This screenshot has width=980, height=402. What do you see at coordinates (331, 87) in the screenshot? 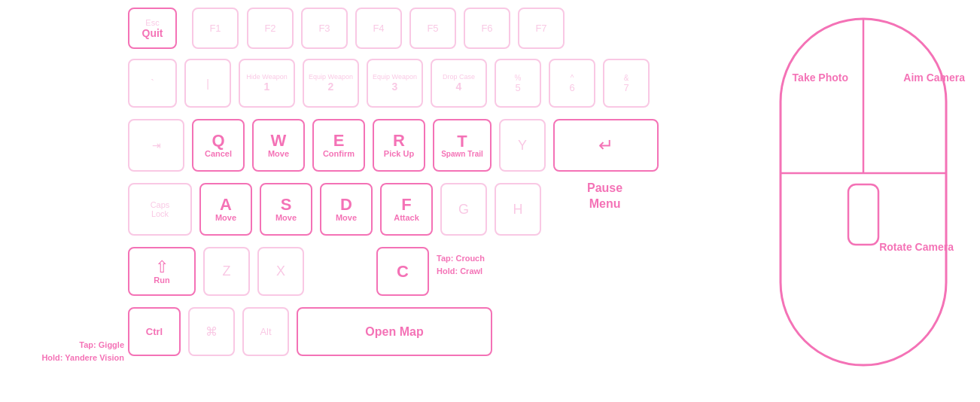
I see `key-2-label: 2` at bounding box center [331, 87].